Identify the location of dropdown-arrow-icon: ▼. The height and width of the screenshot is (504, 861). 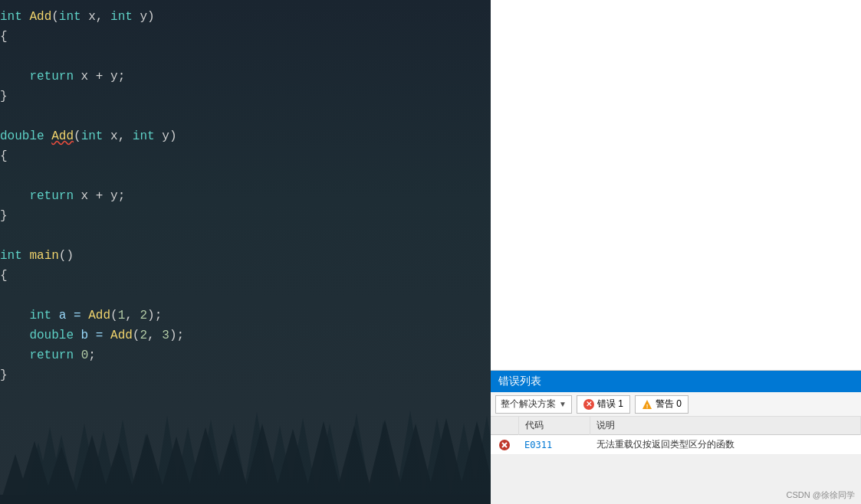
(563, 404).